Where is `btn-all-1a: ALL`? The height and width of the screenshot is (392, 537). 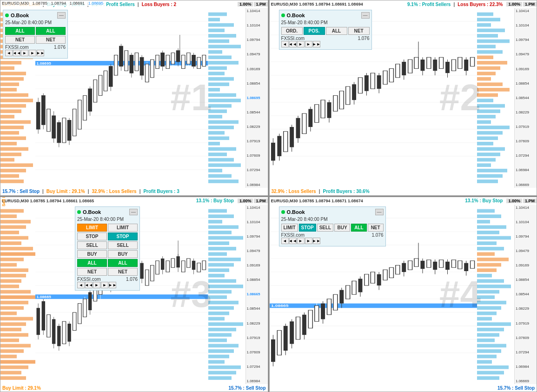
btn-all-1a: ALL is located at coordinates (20, 31).